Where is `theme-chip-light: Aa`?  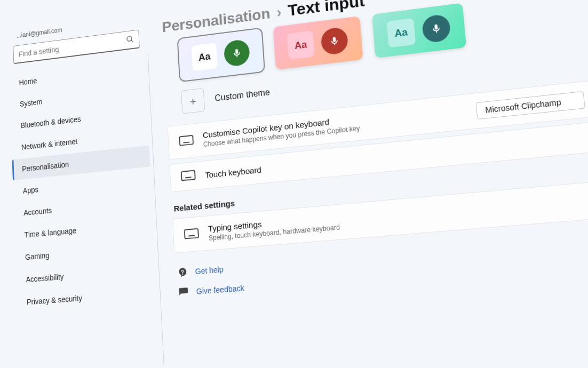 theme-chip-light: Aa is located at coordinates (221, 55).